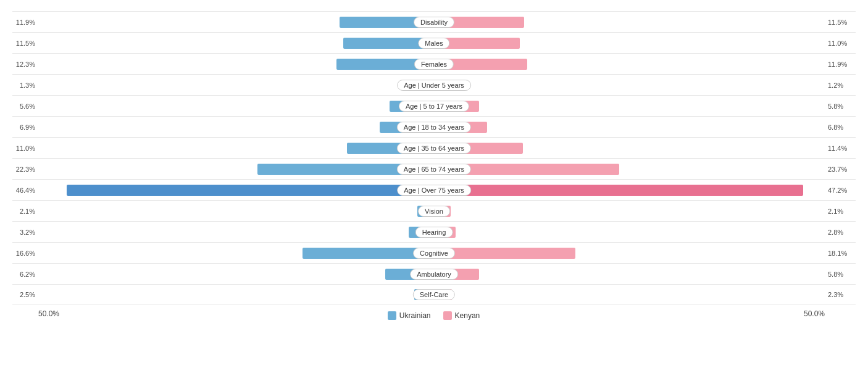 This screenshot has width=868, height=378. What do you see at coordinates (200, 314) in the screenshot?
I see `footer-left-value: 50.0%` at bounding box center [200, 314].